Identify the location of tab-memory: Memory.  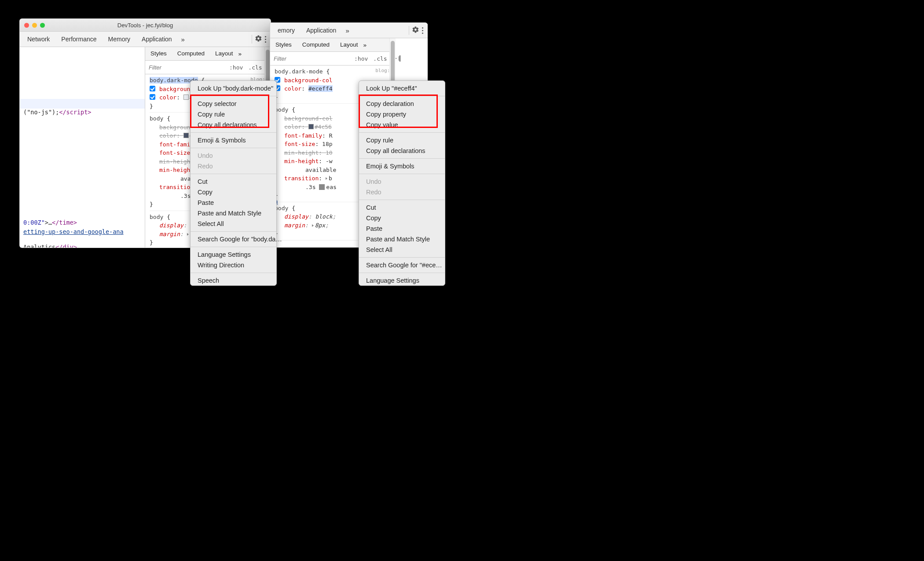
(120, 39).